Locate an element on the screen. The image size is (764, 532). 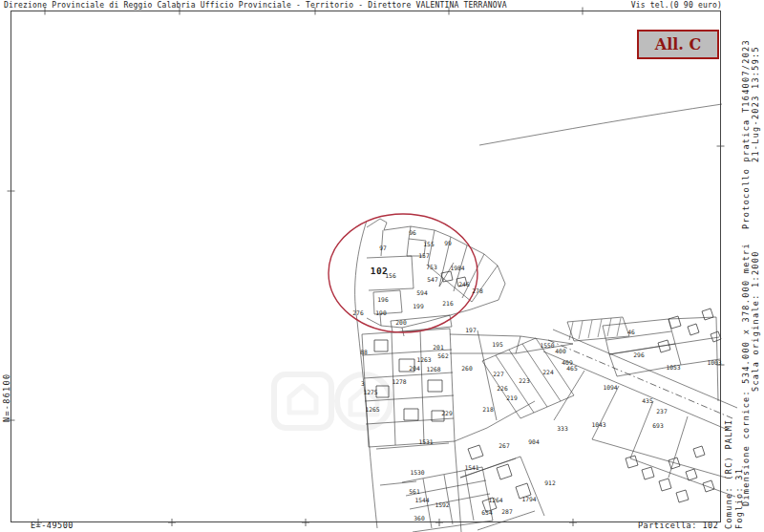
parcel-label-287: 287 is located at coordinates (507, 512).